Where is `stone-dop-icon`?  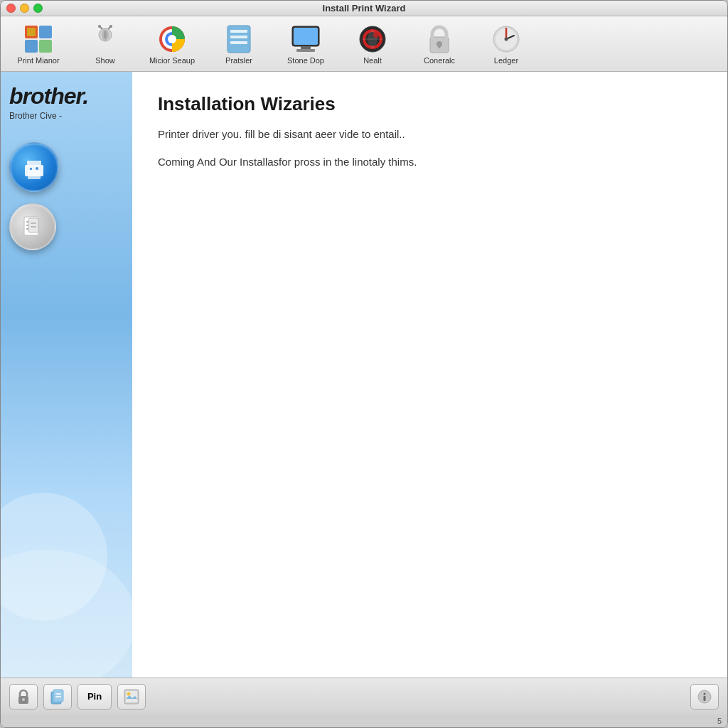 stone-dop-icon is located at coordinates (306, 39).